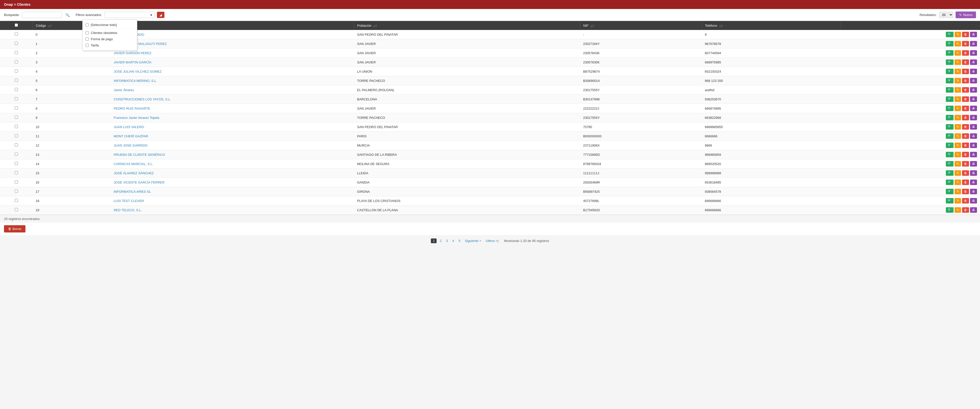 This screenshot has width=980, height=409. What do you see at coordinates (135, 81) in the screenshot?
I see `row-name-link: INFORMATICA MERINO, S.L.` at bounding box center [135, 81].